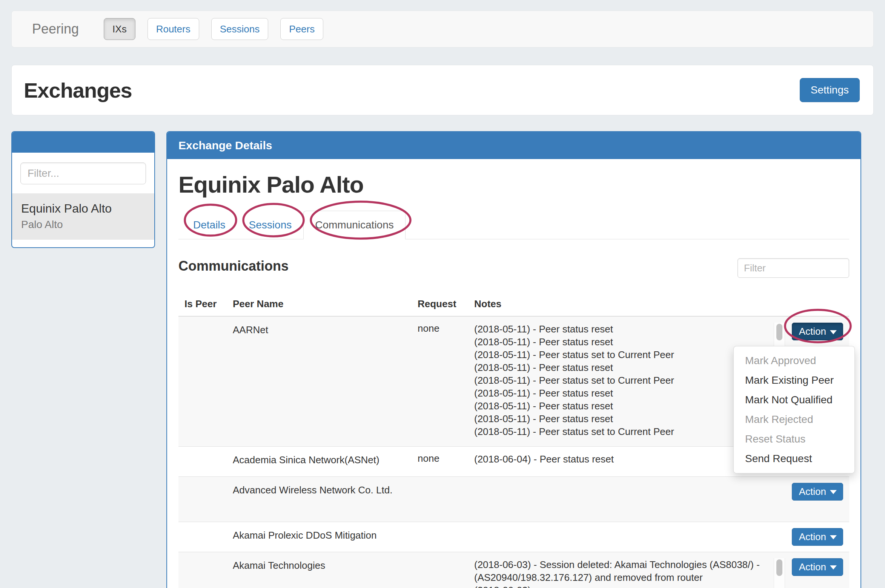  What do you see at coordinates (794, 420) in the screenshot?
I see `menu-item-mark-rejected: Mark Rejected` at bounding box center [794, 420].